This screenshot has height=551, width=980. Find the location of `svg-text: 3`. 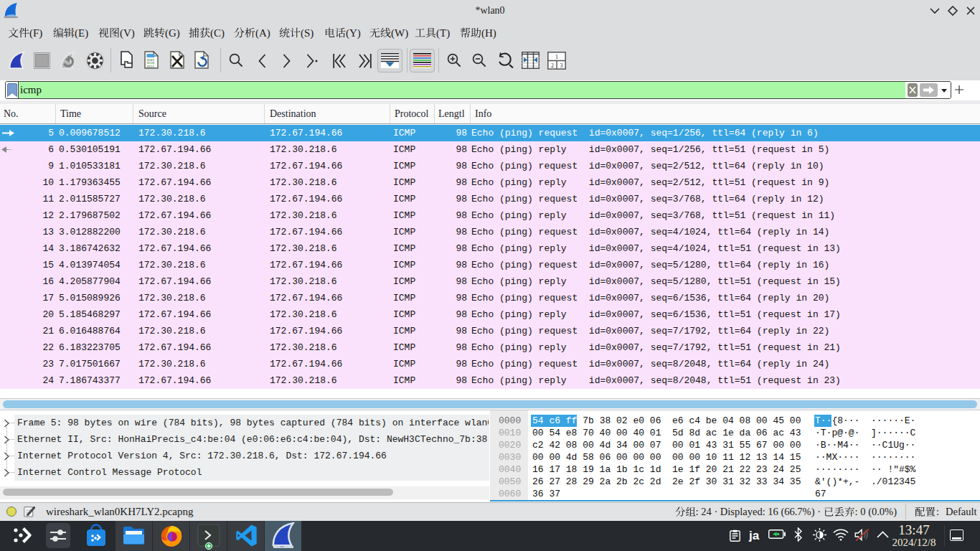

svg-text: 3 is located at coordinates (562, 66).